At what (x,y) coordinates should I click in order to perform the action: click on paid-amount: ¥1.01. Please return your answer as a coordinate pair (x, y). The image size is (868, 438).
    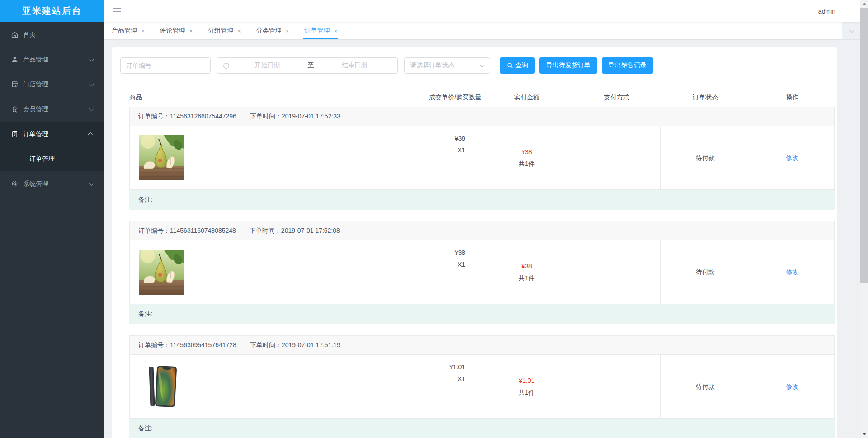
    Looking at the image, I should click on (526, 381).